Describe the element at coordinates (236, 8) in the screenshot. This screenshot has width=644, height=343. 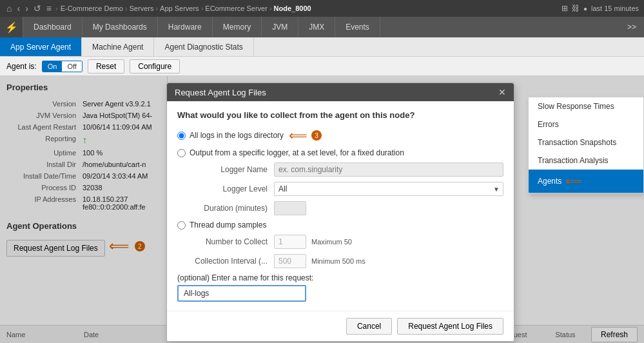
I see `breadcrumb-ecomserver: ECommerce Server` at that location.